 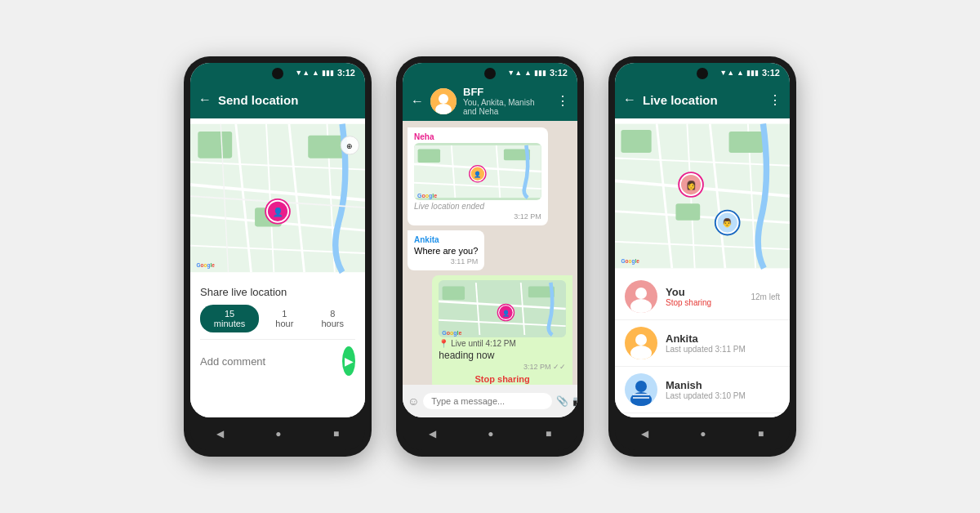 What do you see at coordinates (549, 434) in the screenshot?
I see `nav-recent-2: ■` at bounding box center [549, 434].